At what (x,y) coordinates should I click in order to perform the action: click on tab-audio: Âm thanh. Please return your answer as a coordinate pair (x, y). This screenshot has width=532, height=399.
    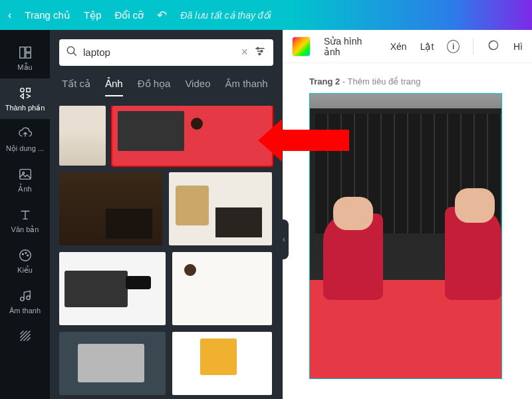
    Looking at the image, I should click on (246, 87).